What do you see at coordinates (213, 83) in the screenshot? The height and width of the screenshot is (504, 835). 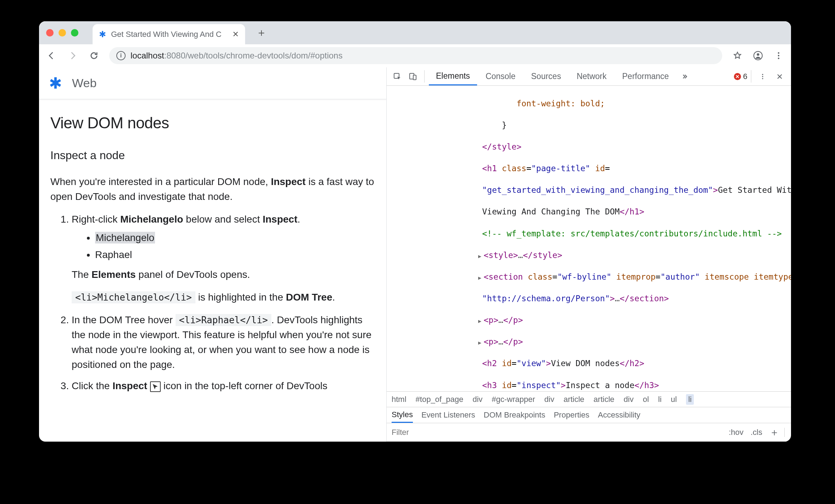 I see `page-header: ✱ Web` at bounding box center [213, 83].